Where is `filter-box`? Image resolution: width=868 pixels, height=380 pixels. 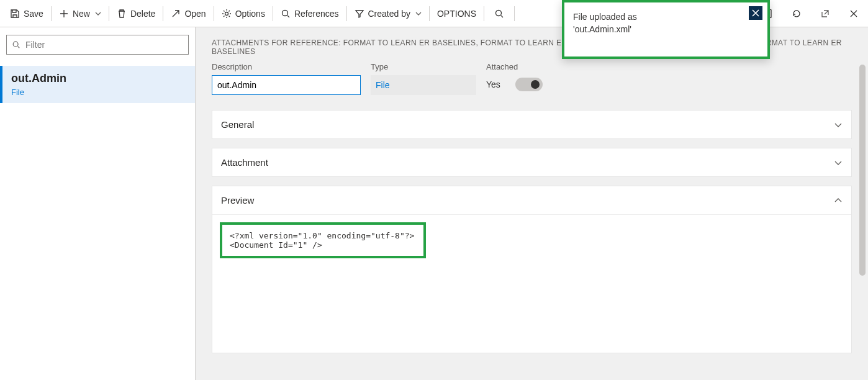
filter-box is located at coordinates (97, 45).